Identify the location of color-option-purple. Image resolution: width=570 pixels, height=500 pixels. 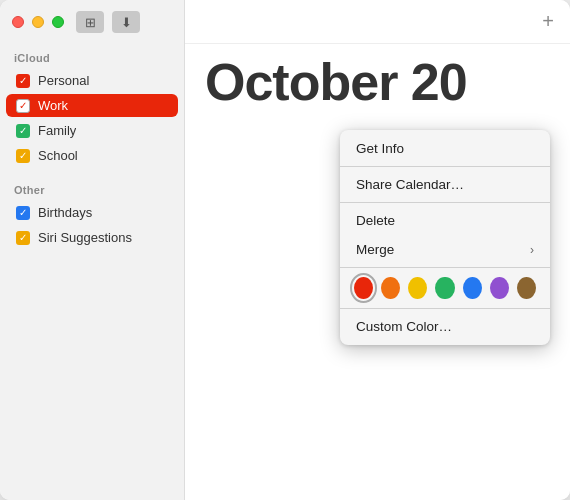
(500, 288).